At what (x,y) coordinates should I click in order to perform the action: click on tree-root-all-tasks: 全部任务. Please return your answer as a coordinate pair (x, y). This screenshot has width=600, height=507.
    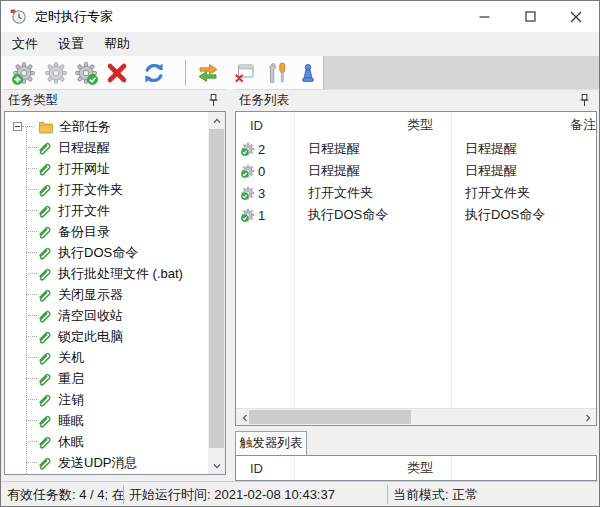
    Looking at the image, I should click on (106, 126).